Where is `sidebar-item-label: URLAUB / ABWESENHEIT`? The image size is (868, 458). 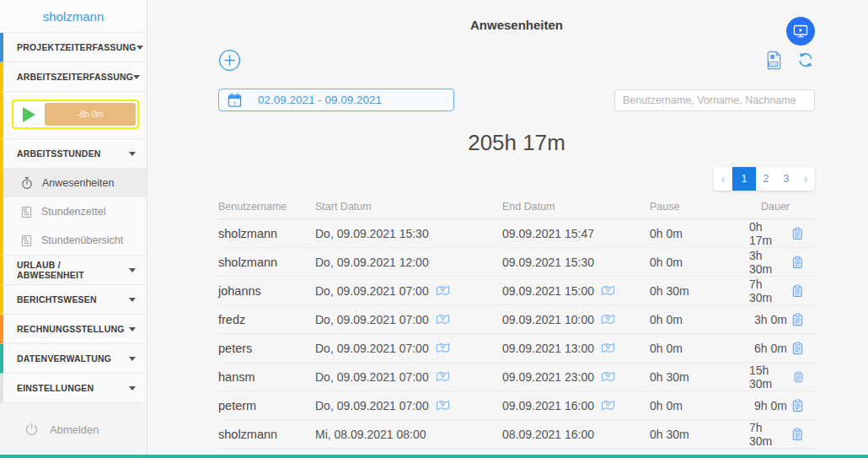
sidebar-item-label: URLAUB / ABWESENHEIT is located at coordinates (72, 270).